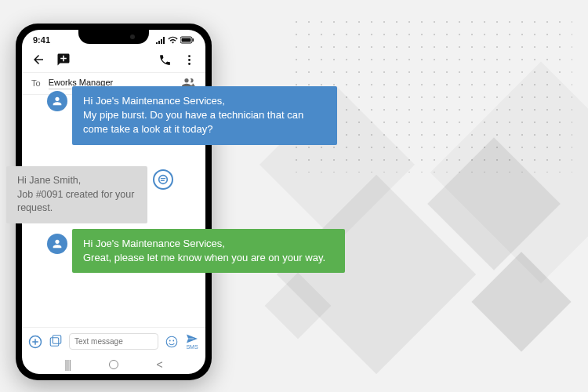 The width and height of the screenshot is (588, 392). I want to click on plus-circle-icon, so click(35, 342).